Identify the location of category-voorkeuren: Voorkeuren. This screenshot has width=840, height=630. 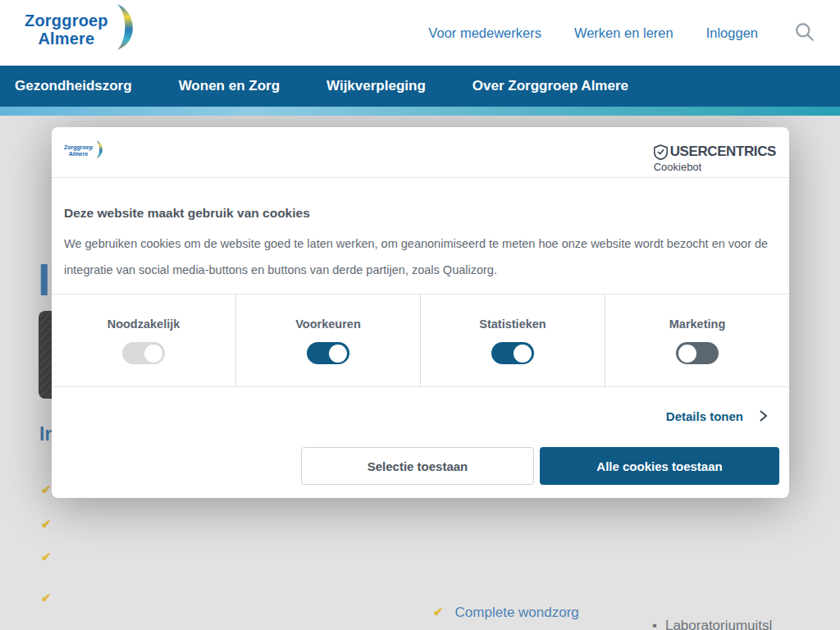
(328, 340).